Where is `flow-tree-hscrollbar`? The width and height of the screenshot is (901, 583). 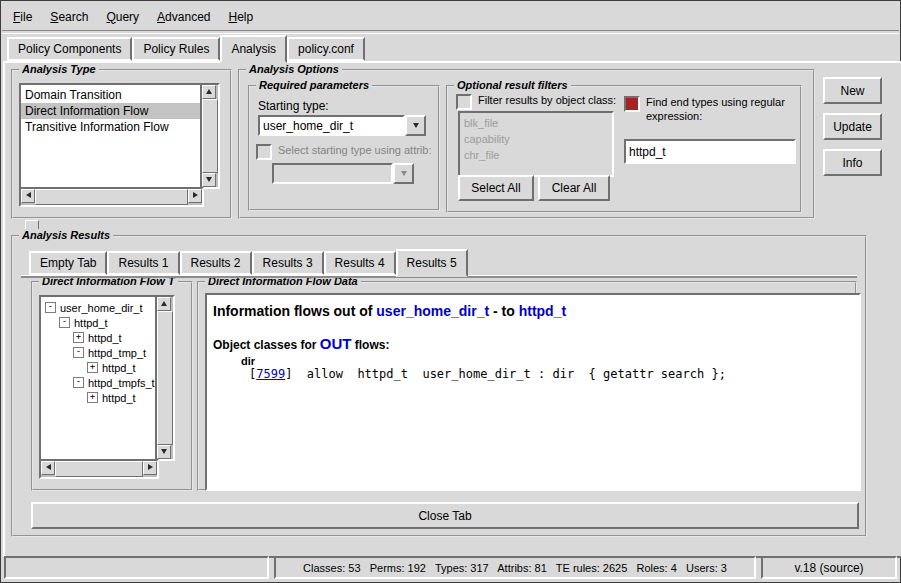
flow-tree-hscrollbar is located at coordinates (99, 469).